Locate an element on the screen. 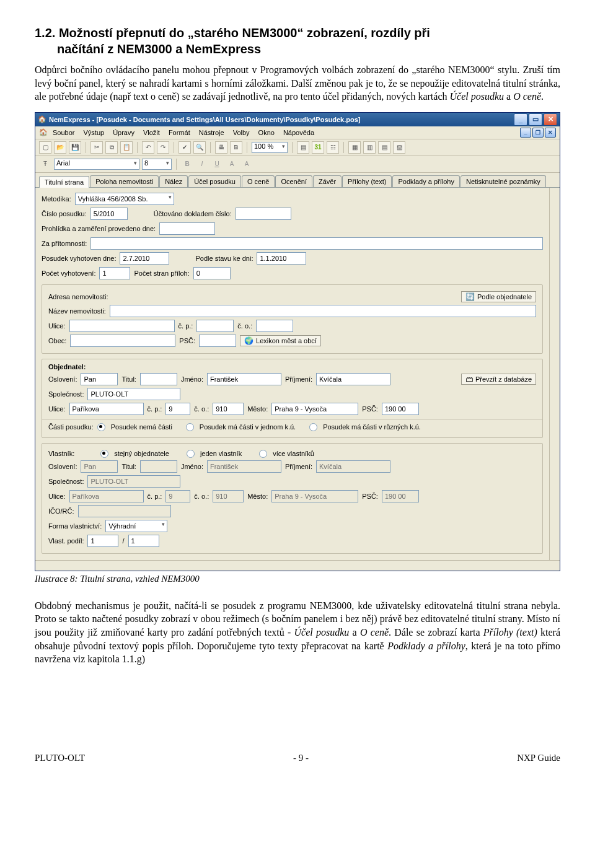 This screenshot has height=868, width=595. tab-prilohy: Přílohy (text) is located at coordinates (367, 181).